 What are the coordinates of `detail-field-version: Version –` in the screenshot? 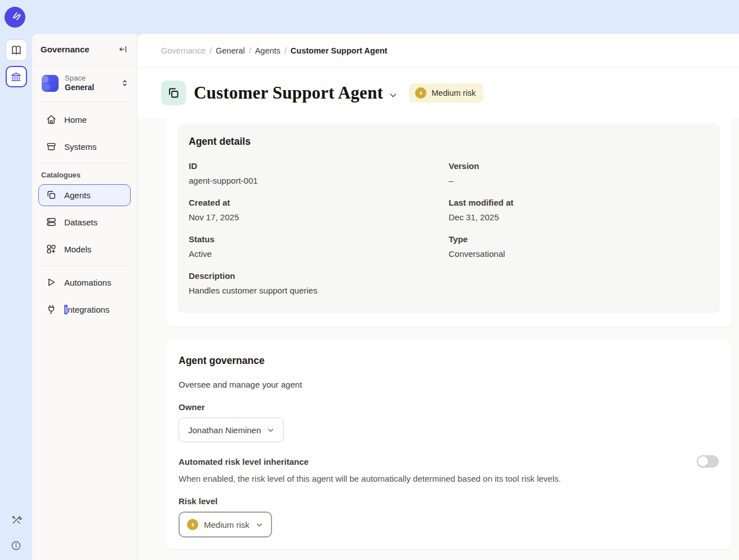 It's located at (579, 174).